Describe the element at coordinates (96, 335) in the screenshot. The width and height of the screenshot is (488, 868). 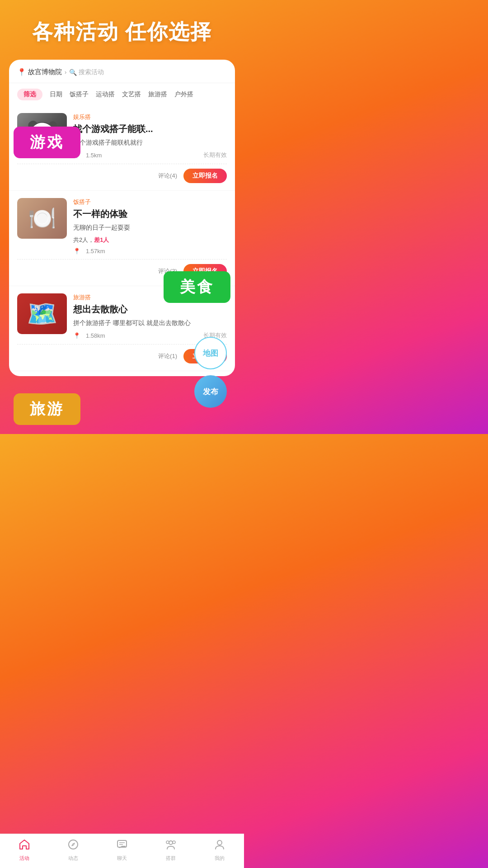
I see `distance-text-3: 1.58km` at that location.